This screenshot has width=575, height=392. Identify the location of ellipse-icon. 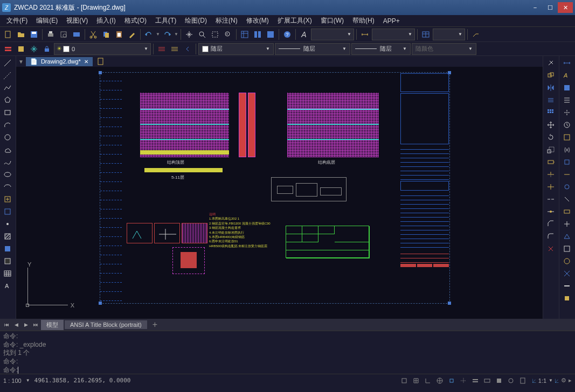
(8, 174).